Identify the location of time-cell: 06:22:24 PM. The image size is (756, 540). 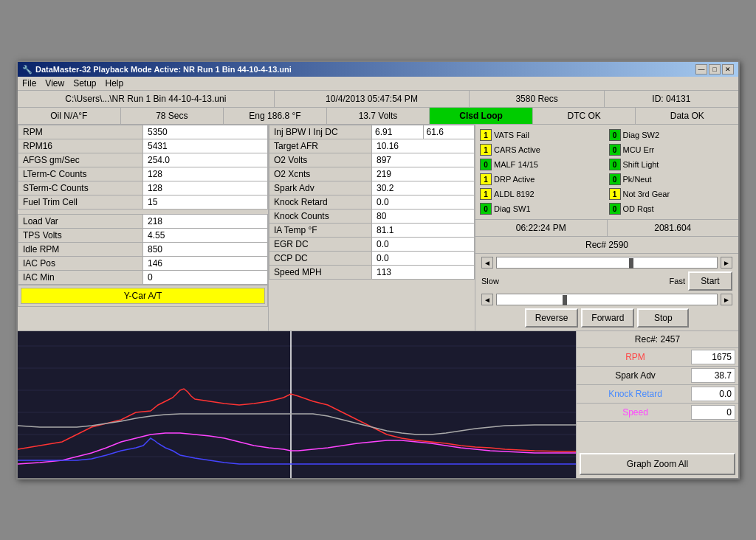
(542, 228).